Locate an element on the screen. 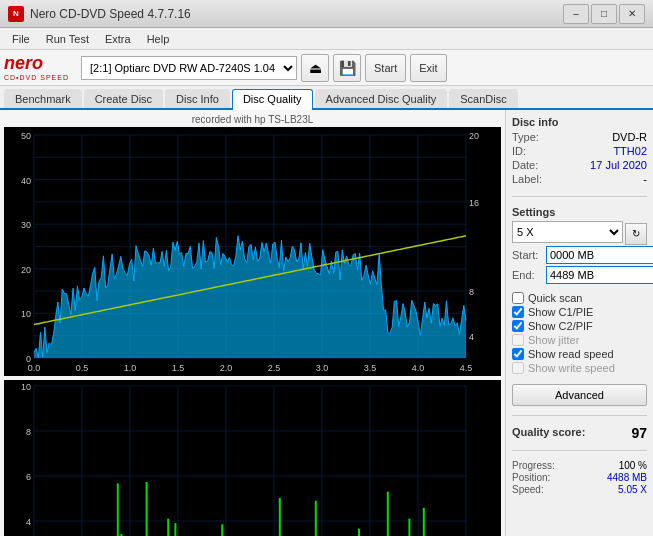 This screenshot has width=653, height=536. show-c1pie-label: Show C1/PIE is located at coordinates (560, 312).